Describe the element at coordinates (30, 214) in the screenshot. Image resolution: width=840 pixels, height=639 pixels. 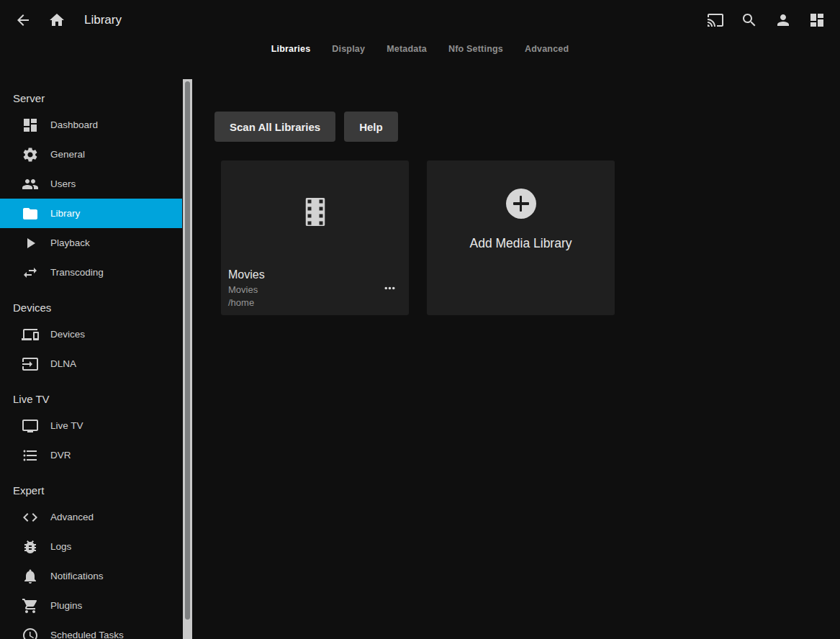
I see `folder-icon` at that location.